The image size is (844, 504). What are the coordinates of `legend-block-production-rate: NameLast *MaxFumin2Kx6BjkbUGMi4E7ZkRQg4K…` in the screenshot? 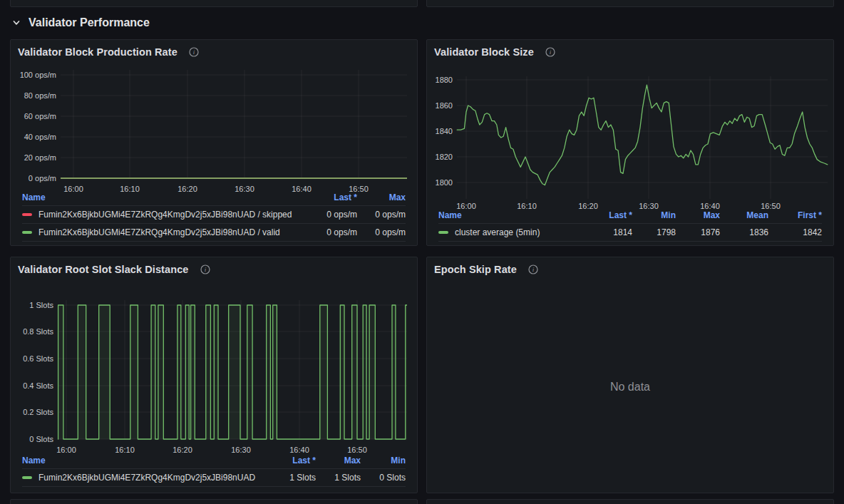 It's located at (214, 215).